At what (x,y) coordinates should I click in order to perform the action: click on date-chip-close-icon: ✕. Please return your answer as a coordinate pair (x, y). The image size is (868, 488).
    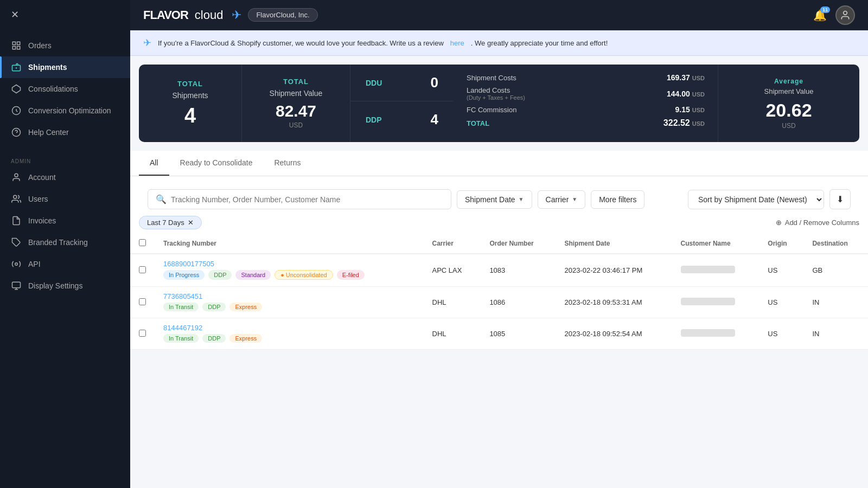
    Looking at the image, I should click on (191, 222).